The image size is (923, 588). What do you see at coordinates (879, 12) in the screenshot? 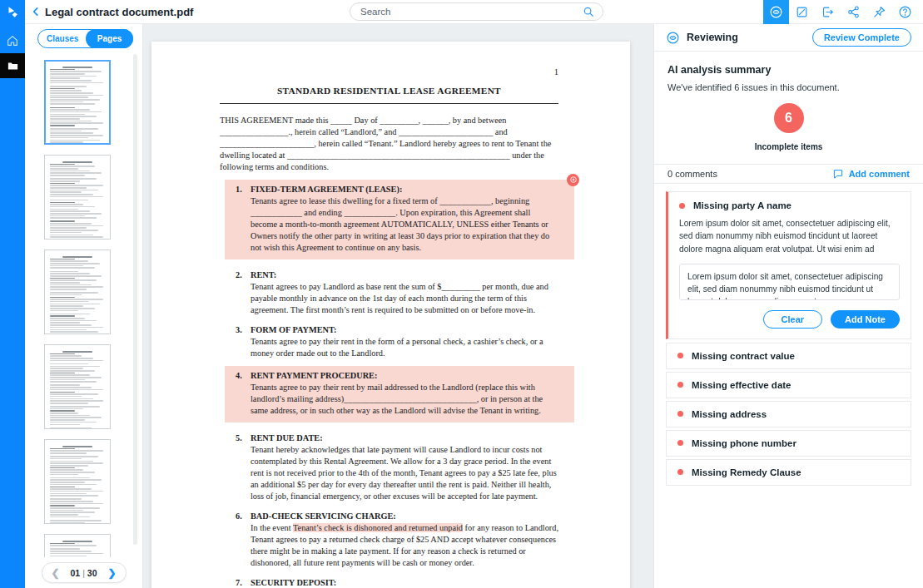
I see `pin-icon` at bounding box center [879, 12].